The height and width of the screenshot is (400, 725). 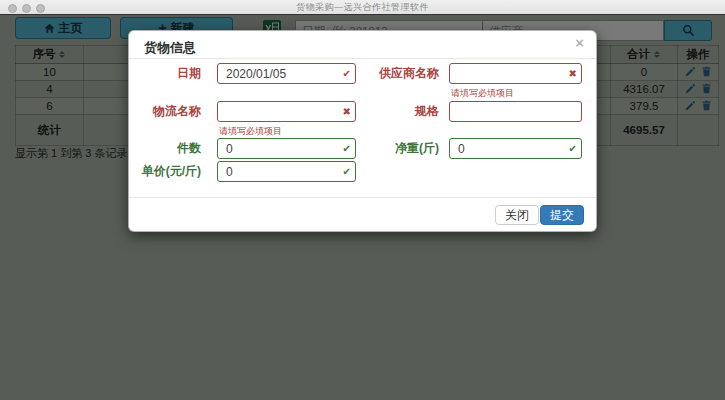 What do you see at coordinates (26, 8) in the screenshot?
I see `window-traffic-lights` at bounding box center [26, 8].